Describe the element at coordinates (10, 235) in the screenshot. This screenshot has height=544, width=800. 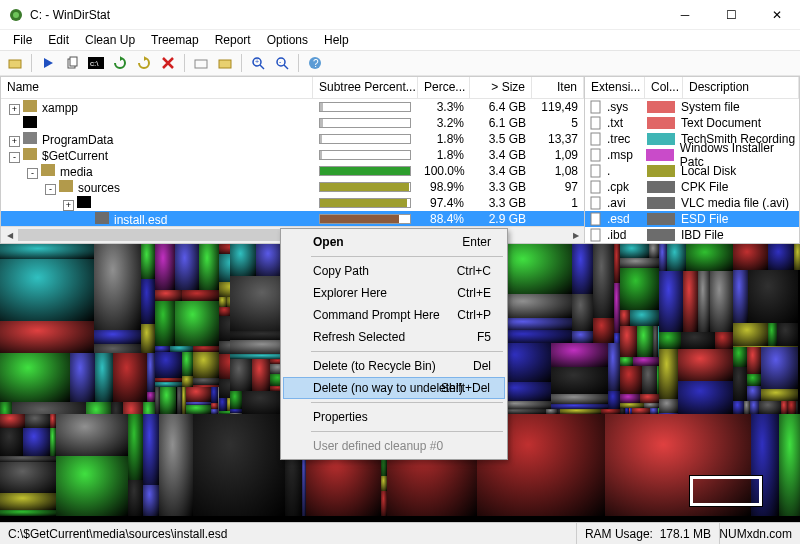
I see `scroll-left-icon: ◀` at that location.